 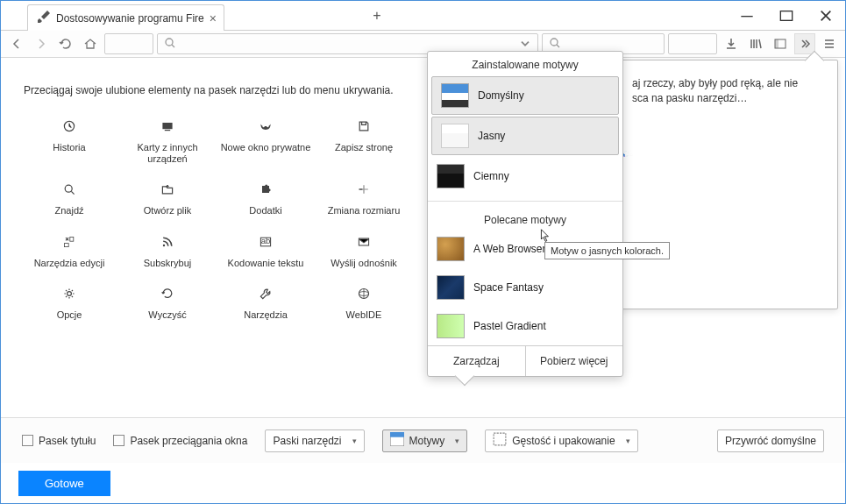 I want to click on theme-swatch-icon, so click(x=397, y=440).